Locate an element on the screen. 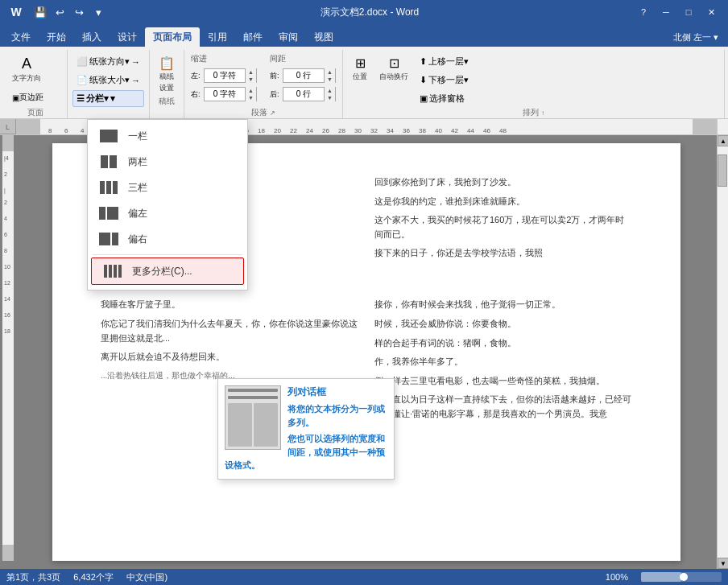 The width and height of the screenshot is (728, 585). indent-right-arrows: ▲ ▼ is located at coordinates (250, 94).